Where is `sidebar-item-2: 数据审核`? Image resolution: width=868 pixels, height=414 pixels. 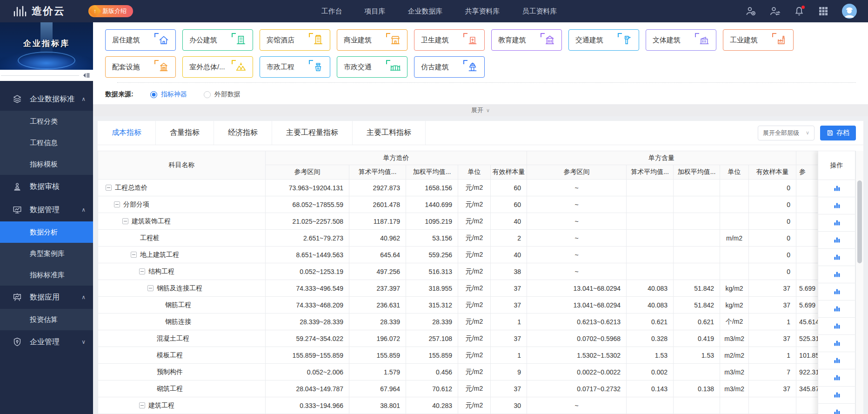 sidebar-item-2: 数据审核 is located at coordinates (47, 187).